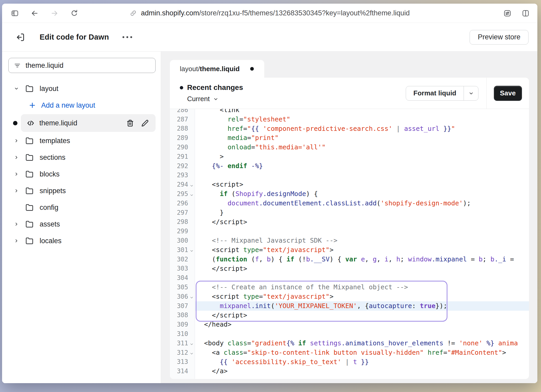  I want to click on sidebar-folder-layout: layout, so click(81, 89).